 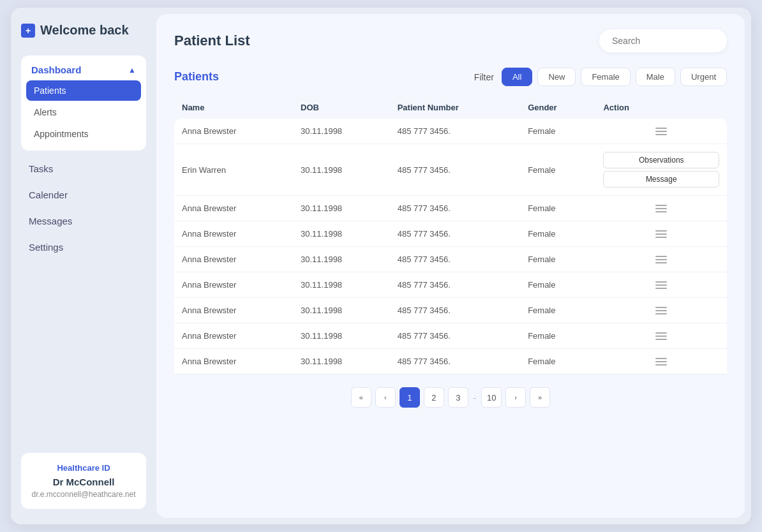 I want to click on sidebar-item-calender: Calender, so click(x=84, y=195).